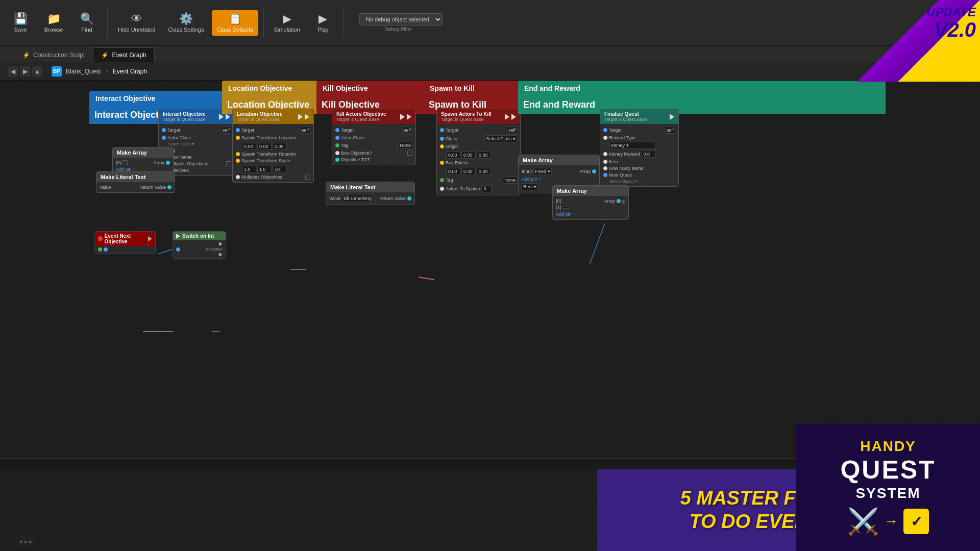 The height and width of the screenshot is (551, 980). Describe the element at coordinates (484, 171) in the screenshot. I see `extent-z` at that location.